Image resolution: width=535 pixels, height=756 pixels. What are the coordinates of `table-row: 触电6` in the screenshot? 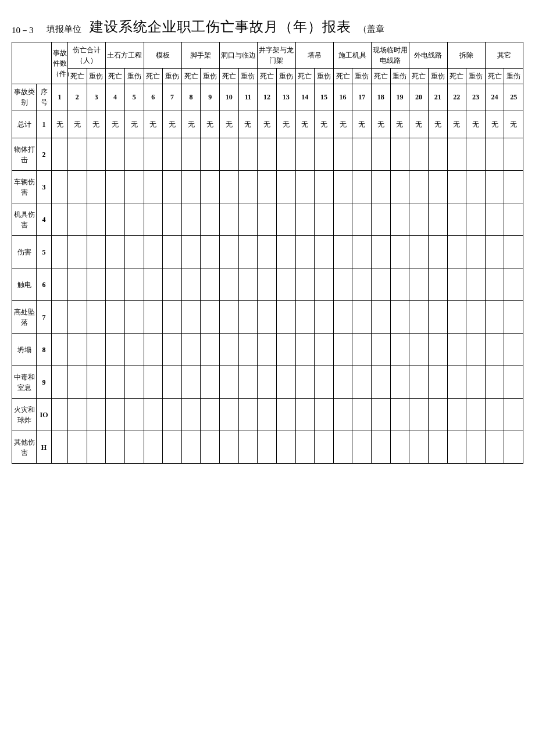 It's located at (268, 285).